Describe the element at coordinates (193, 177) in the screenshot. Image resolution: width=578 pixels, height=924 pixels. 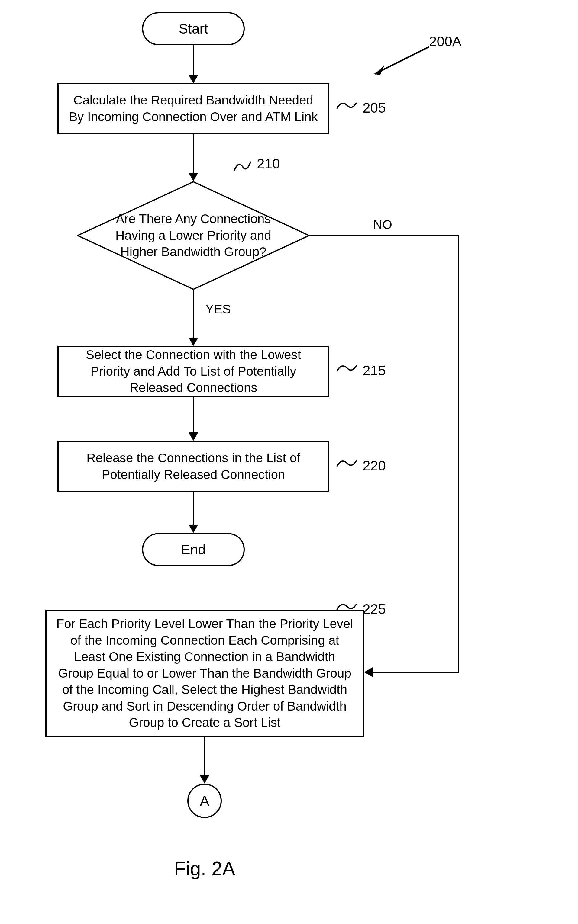
I see `arrowhead-step1-decision` at that location.